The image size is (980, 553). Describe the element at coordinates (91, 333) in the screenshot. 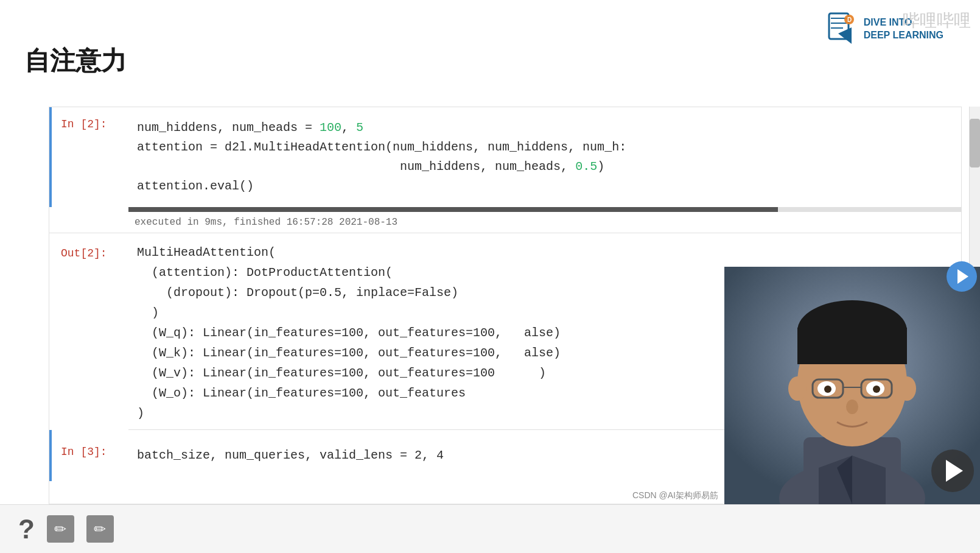

I see `cell-out2-label: Out[2]:` at that location.